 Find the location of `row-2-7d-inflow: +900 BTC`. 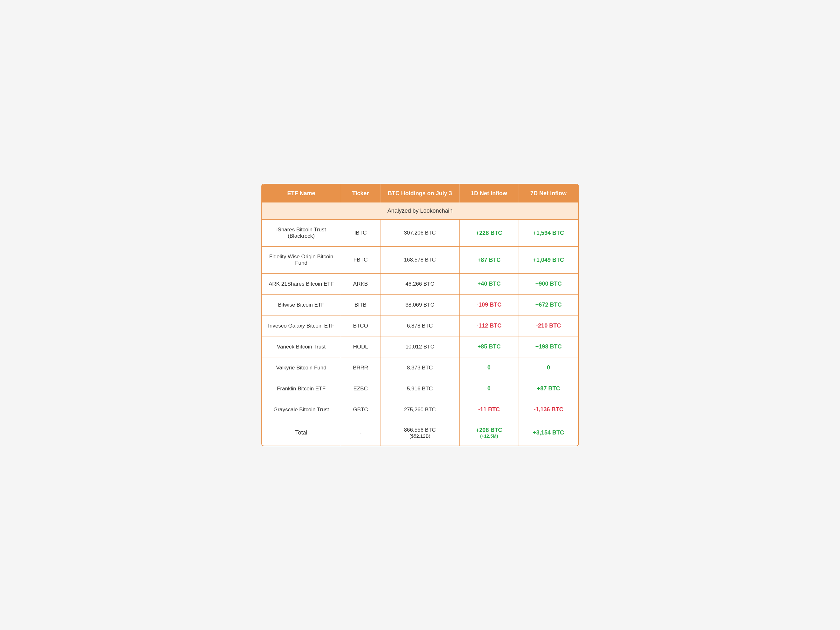

row-2-7d-inflow: +900 BTC is located at coordinates (549, 284).